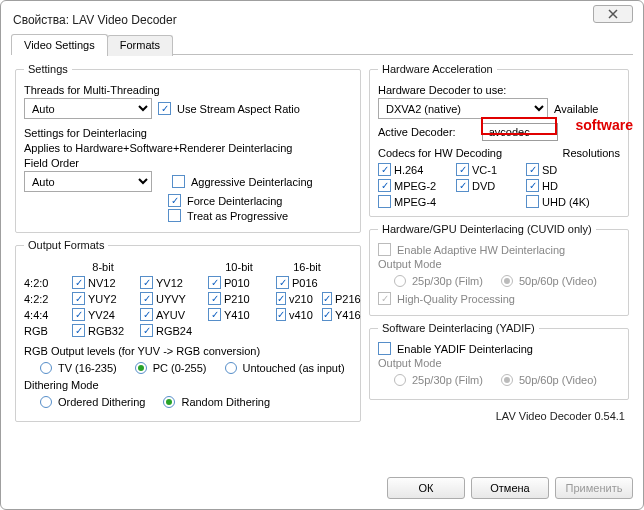  Describe the element at coordinates (239, 267) in the screenshot. I see `hdr-10bit: 10-bit` at that location.